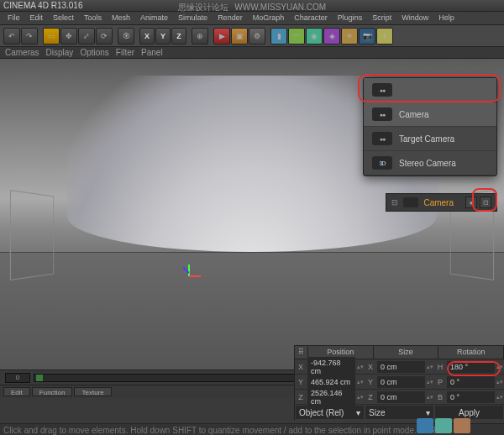 The height and width of the screenshot is (435, 504). What do you see at coordinates (402, 367) in the screenshot?
I see `size-x-field: 0 cm` at bounding box center [402, 367].